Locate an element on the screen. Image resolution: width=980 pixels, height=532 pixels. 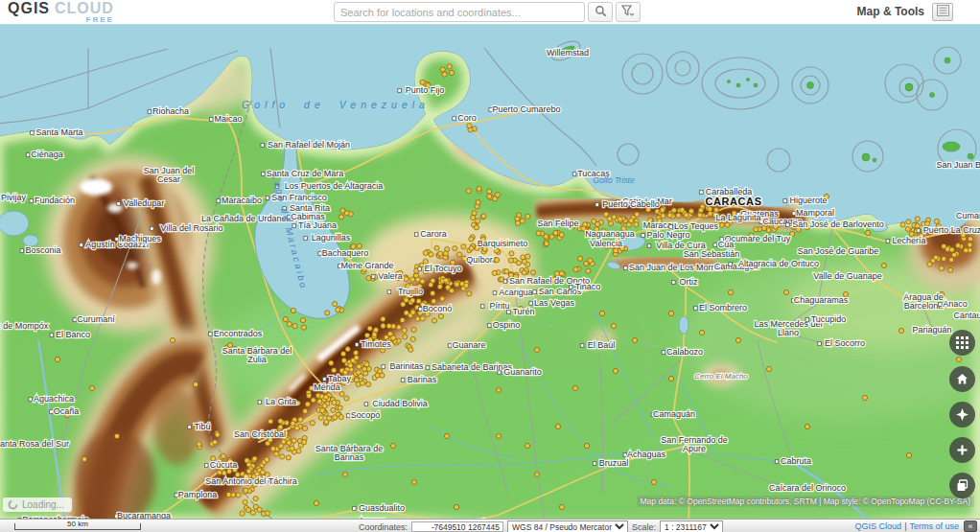
svg-text: Naguanagua is located at coordinates (610, 234).